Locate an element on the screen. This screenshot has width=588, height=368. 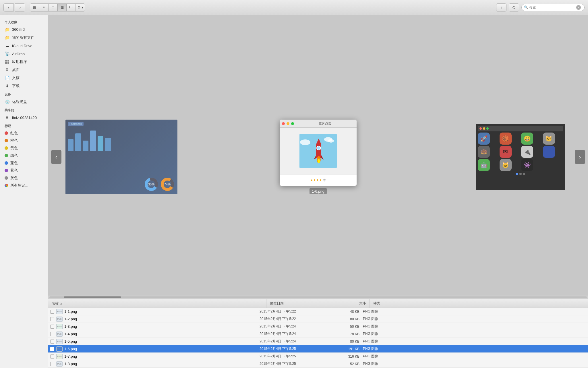
yellow-dot is located at coordinates (6, 148).